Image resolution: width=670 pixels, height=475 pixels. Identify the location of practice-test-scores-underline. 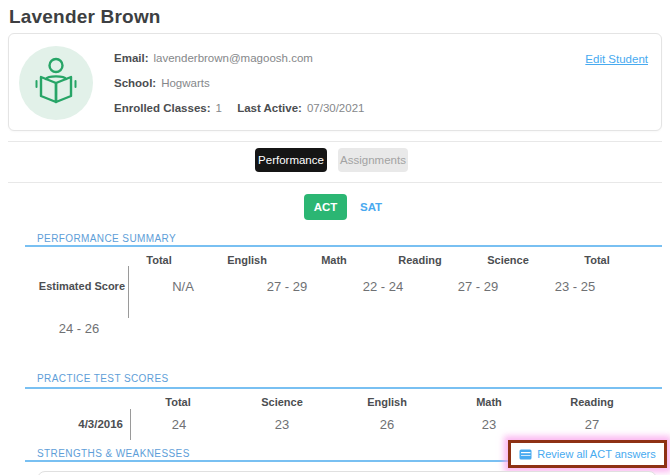
(344, 388).